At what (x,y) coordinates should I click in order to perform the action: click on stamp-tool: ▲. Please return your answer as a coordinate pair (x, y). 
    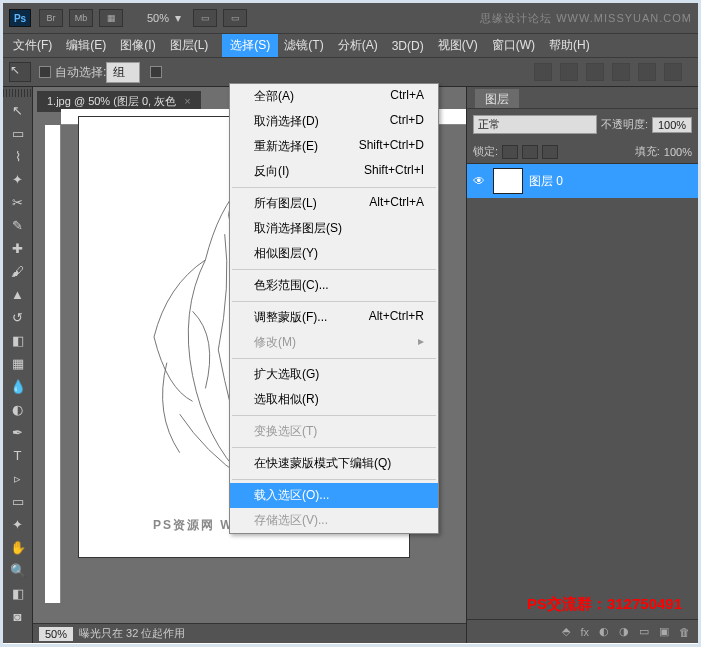
    Looking at the image, I should click on (18, 294).